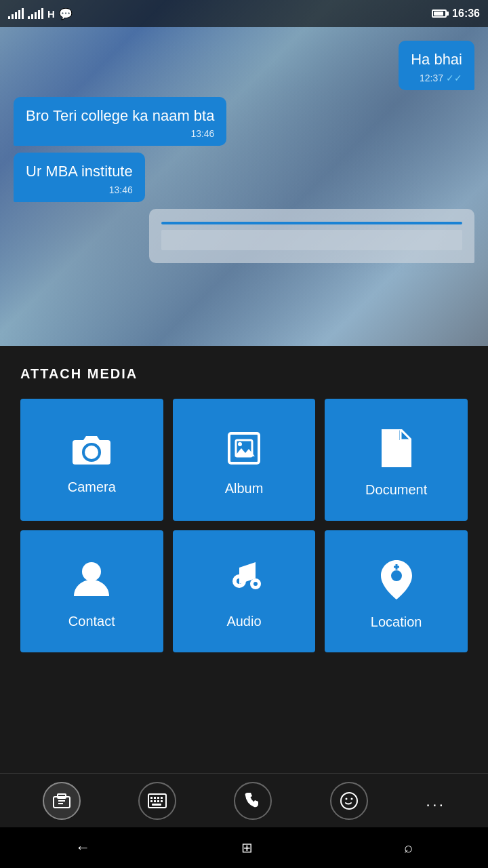  Describe the element at coordinates (466, 14) in the screenshot. I see `clock: 16:36` at that location.